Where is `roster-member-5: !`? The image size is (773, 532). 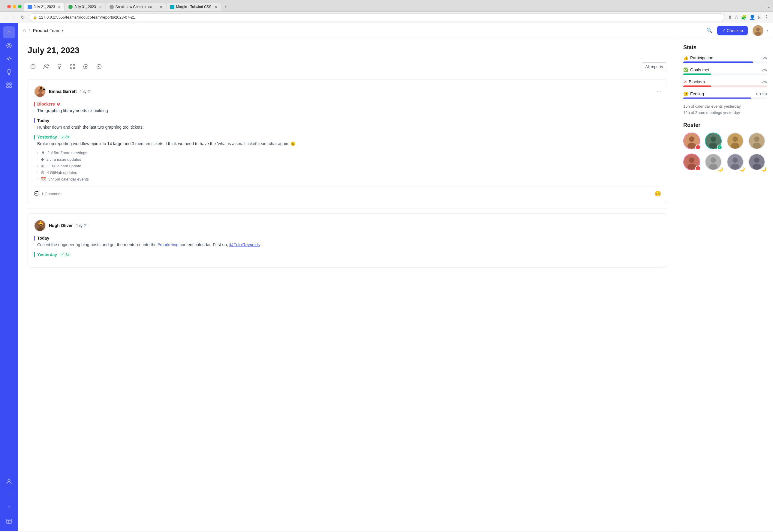 roster-member-5: ! is located at coordinates (692, 163).